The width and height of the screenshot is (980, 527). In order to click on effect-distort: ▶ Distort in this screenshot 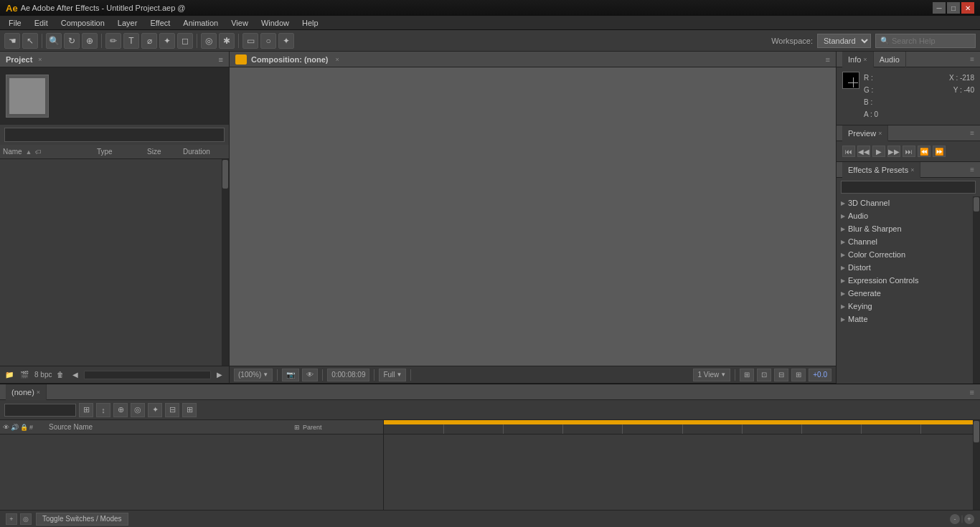, I will do `click(908, 267)`.